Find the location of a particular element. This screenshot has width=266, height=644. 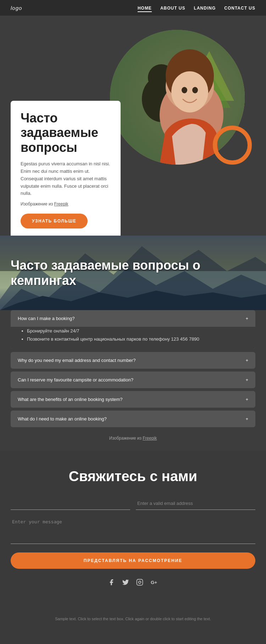

faq-item-1-header: How can I make a booking? + is located at coordinates (133, 319).